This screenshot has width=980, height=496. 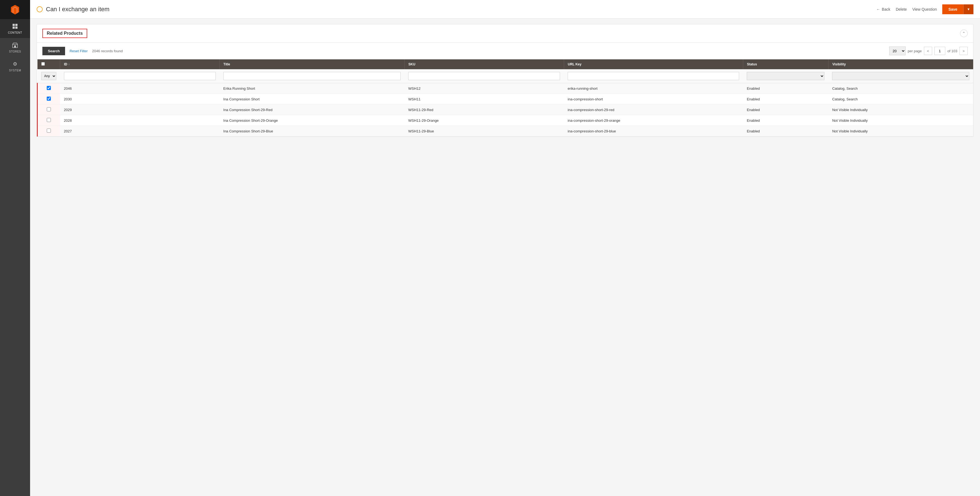 What do you see at coordinates (505, 33) in the screenshot?
I see `section-header: Related Products ⌃` at bounding box center [505, 33].